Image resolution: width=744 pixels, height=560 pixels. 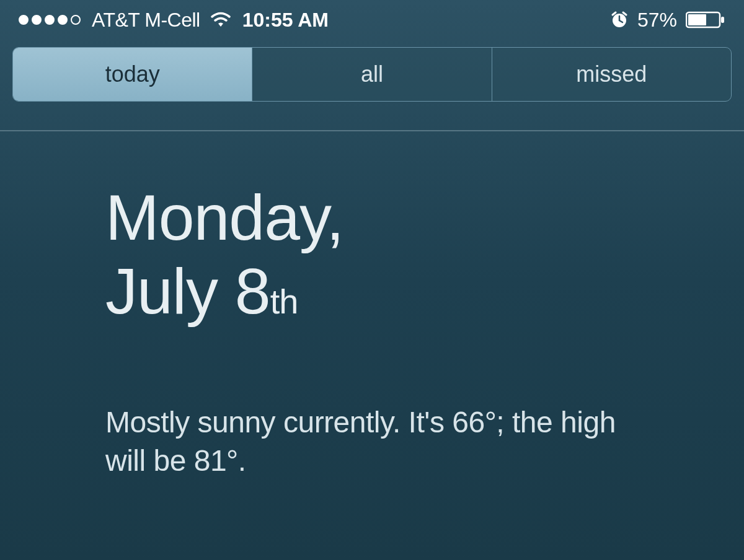 What do you see at coordinates (133, 74) in the screenshot?
I see `tab-today: today` at bounding box center [133, 74].